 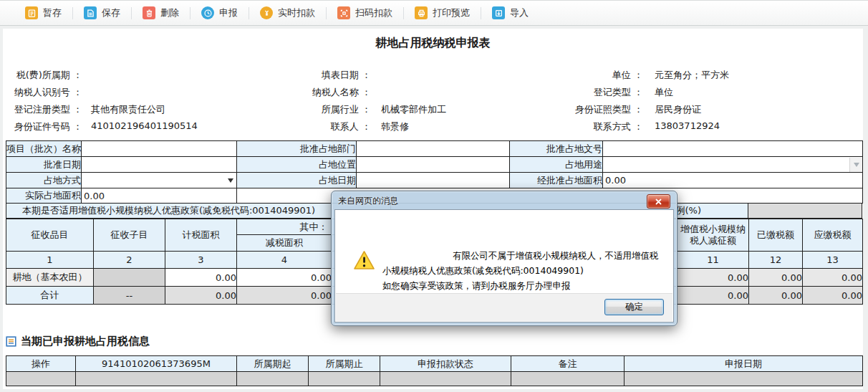 What do you see at coordinates (50, 295) in the screenshot?
I see `row-name: 合计` at bounding box center [50, 295].